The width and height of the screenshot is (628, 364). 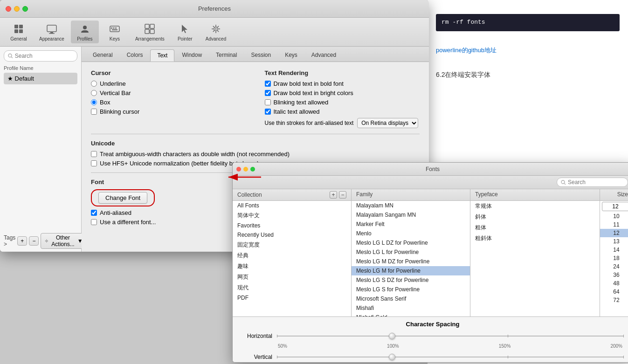 What do you see at coordinates (411, 280) in the screenshot?
I see `list-item: Meslo LG S DZ for Powerline` at bounding box center [411, 280].